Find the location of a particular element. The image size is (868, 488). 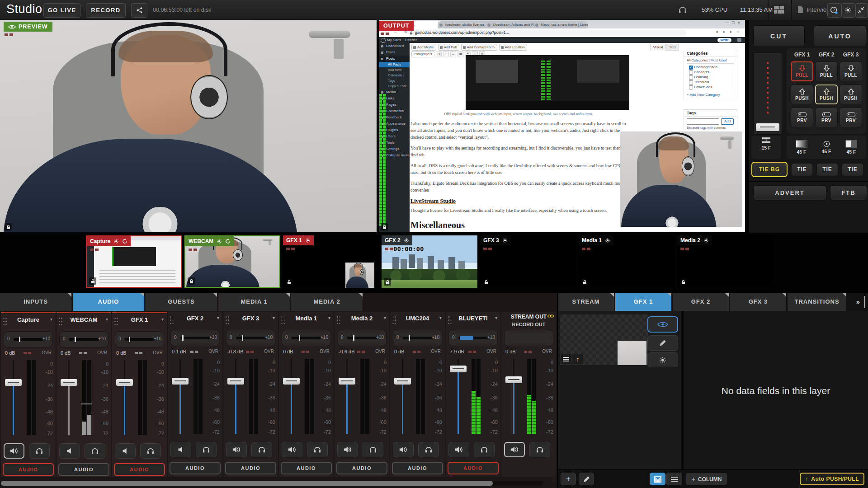

help-button: ? is located at coordinates (835, 10).